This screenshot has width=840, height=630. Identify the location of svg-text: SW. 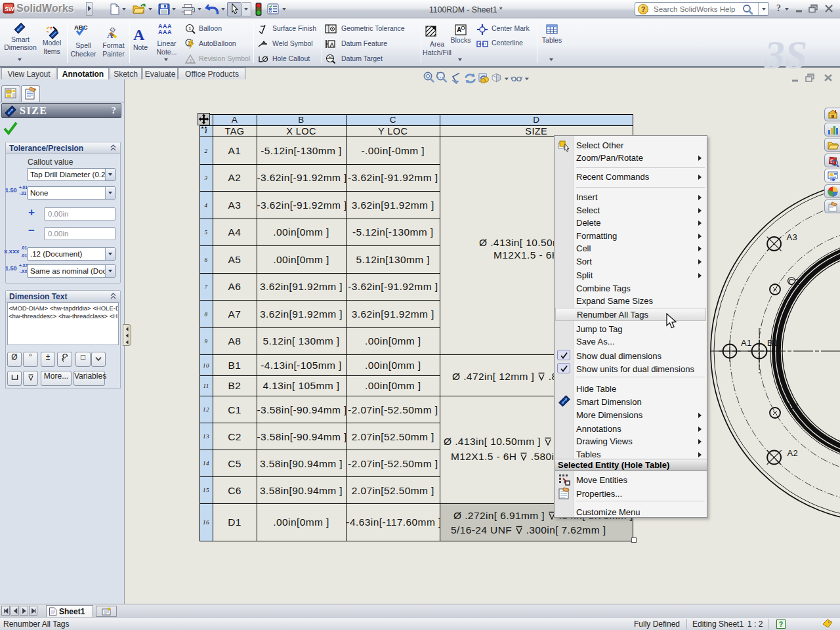
(9, 9).